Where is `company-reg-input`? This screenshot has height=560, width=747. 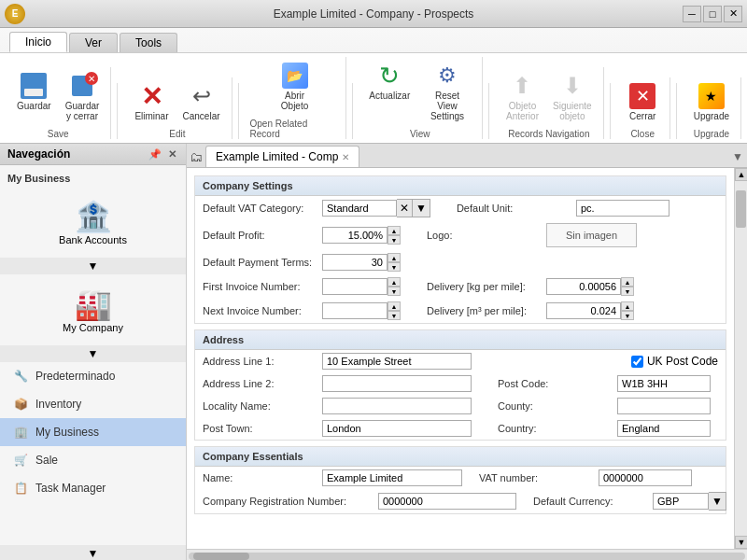
company-reg-input is located at coordinates (447, 501).